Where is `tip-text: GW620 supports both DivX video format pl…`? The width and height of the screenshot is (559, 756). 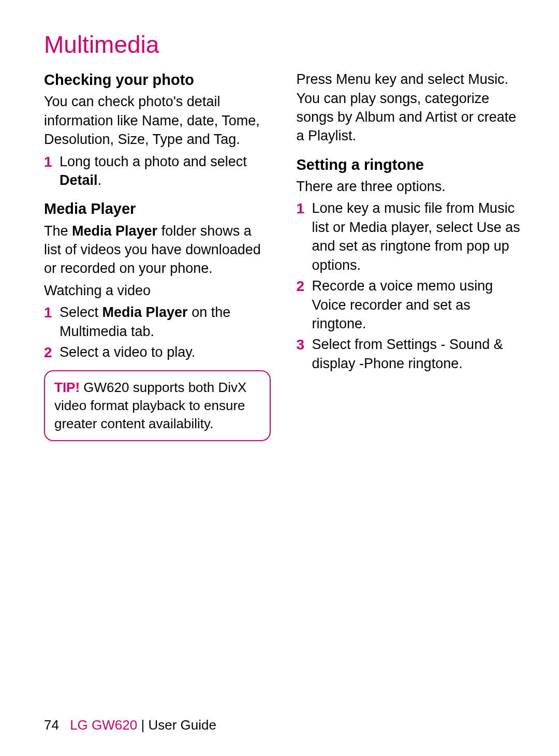
tip-text: GW620 supports both DivX video format pl… is located at coordinates (150, 405).